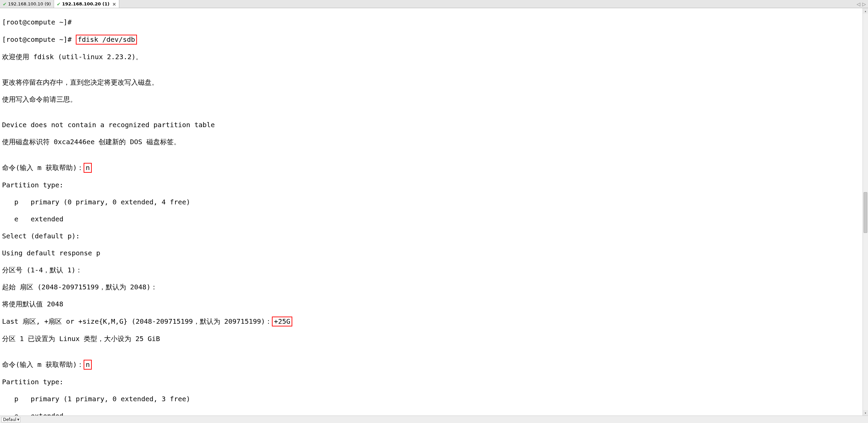 Image resolution: width=868 pixels, height=423 pixels. What do you see at coordinates (434, 304) in the screenshot?
I see `terminal-line: 将使用默认值 2048` at bounding box center [434, 304].